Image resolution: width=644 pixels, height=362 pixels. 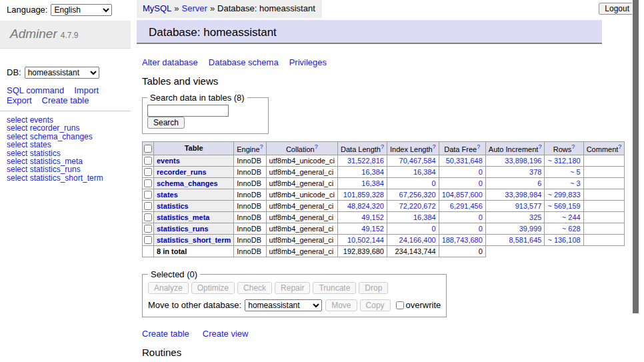 I want to click on sidebar-table-link: select recorder_runs, so click(x=69, y=128).